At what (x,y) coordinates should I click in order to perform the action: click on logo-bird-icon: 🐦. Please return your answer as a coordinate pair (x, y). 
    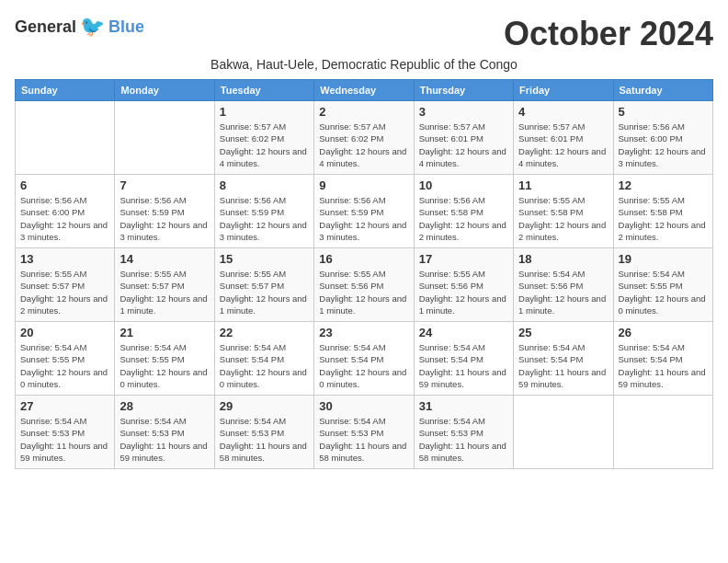
    Looking at the image, I should click on (92, 27).